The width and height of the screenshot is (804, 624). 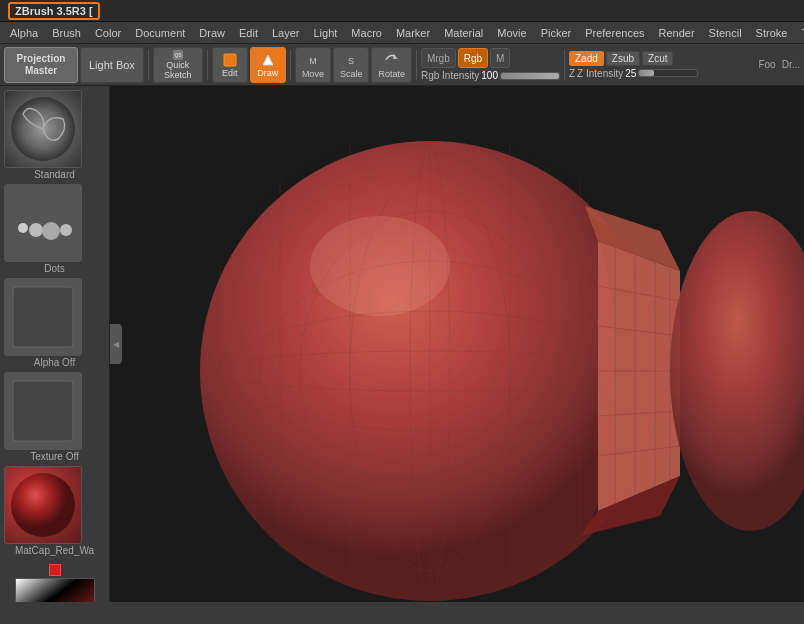 What do you see at coordinates (230, 60) in the screenshot?
I see `edit-icon` at bounding box center [230, 60].